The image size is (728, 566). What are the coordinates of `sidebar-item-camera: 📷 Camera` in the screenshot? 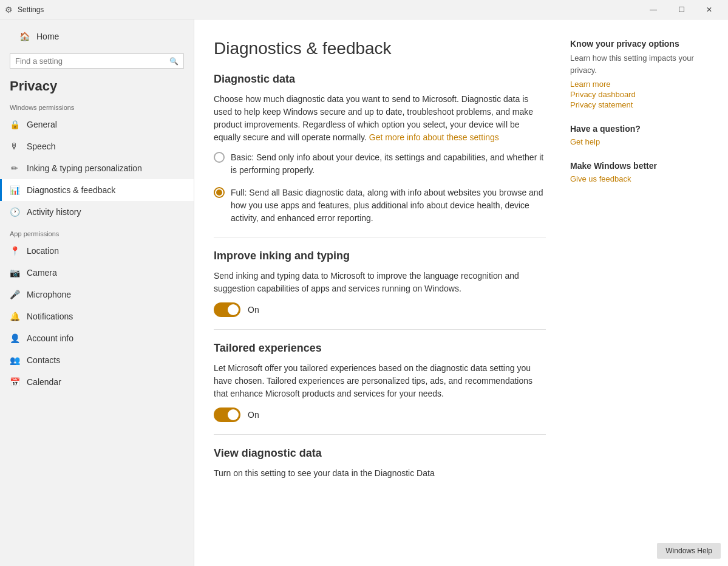 It's located at (97, 273).